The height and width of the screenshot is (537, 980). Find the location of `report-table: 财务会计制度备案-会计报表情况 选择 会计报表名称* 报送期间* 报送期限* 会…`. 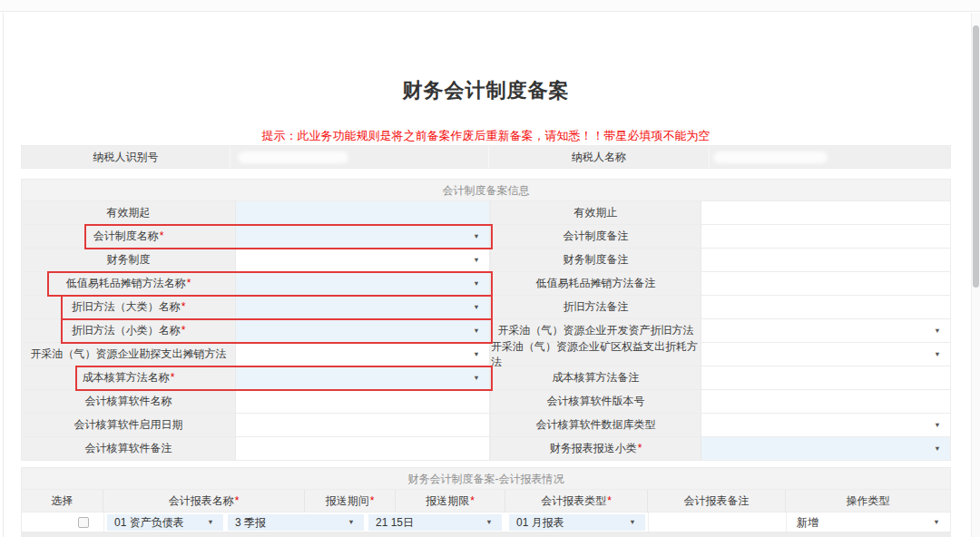

report-table: 财务会计制度备案-会计报表情况 选择 会计报表名称* 报送期间* 报送期限* 会… is located at coordinates (486, 500).